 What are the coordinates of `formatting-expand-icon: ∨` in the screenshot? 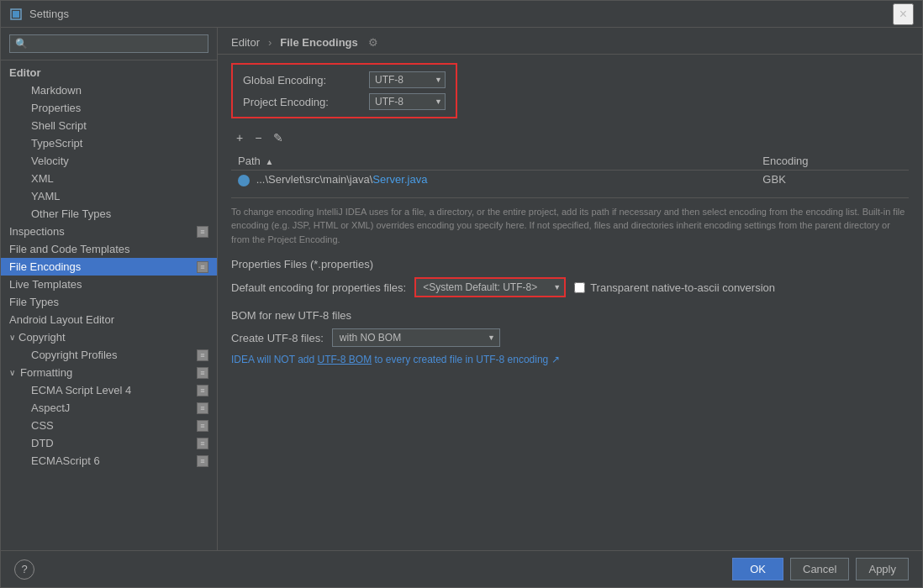 It's located at (12, 373).